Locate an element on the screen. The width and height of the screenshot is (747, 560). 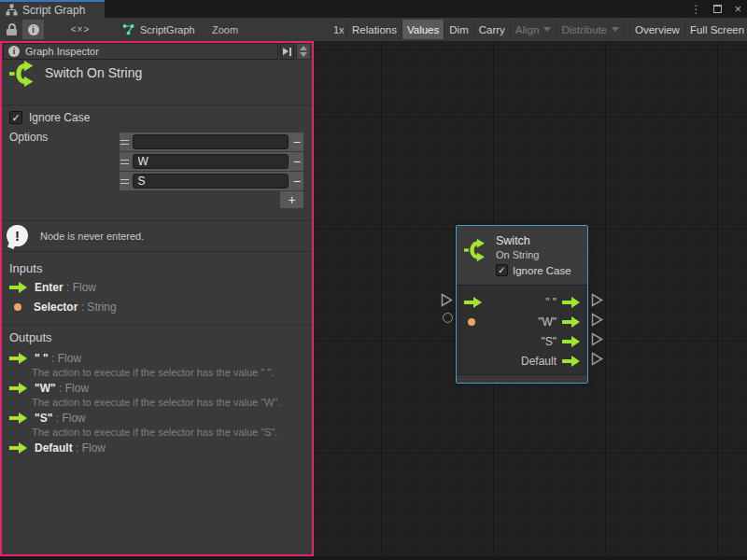
node-body: " " "W" "S" Default is located at coordinates (522, 329).